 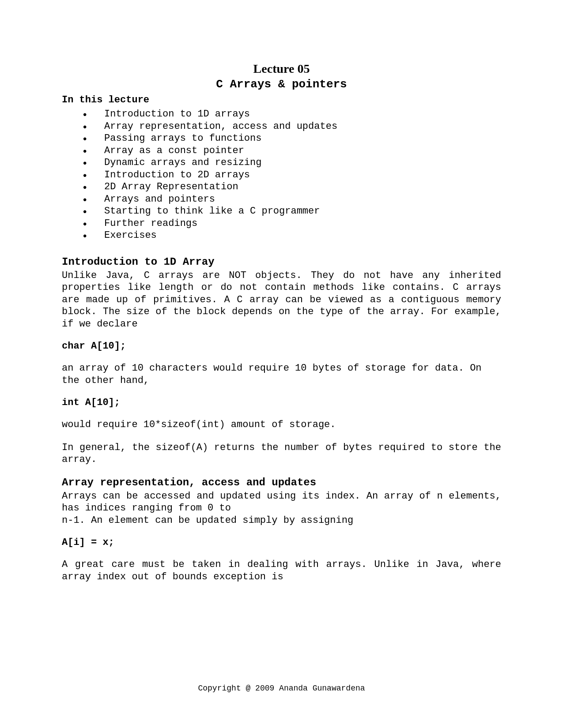 I want to click on body-paragraph: Arrays can be accessed and updated using…, so click(x=282, y=508).